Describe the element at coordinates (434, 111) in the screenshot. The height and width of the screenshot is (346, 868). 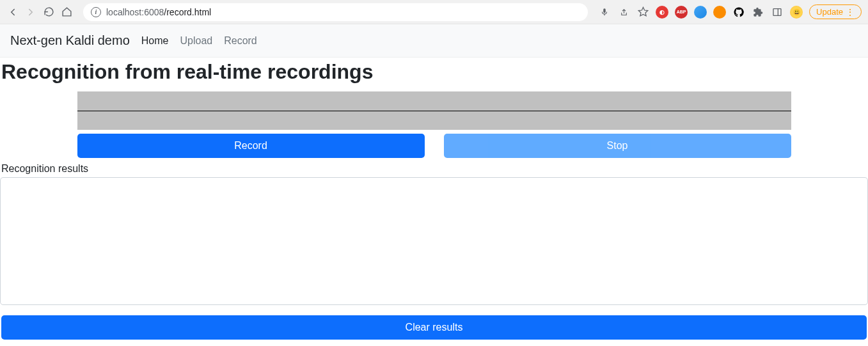
I see `waveform-canvas` at that location.